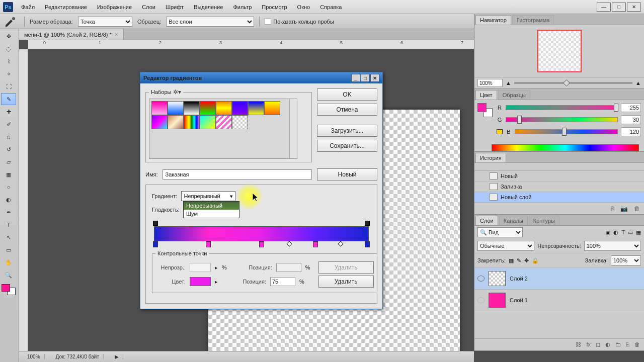 The width and height of the screenshot is (644, 362). I want to click on tab-navigator: Навигатор, so click(493, 20).